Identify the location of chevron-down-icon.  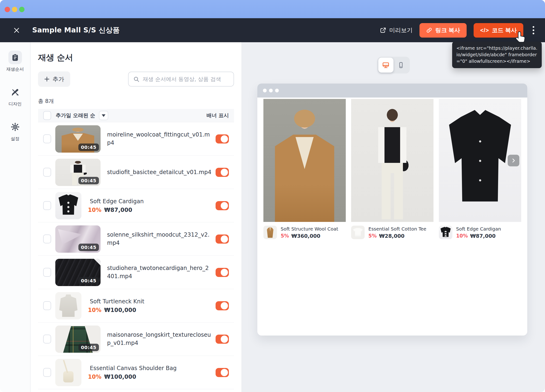
(104, 116).